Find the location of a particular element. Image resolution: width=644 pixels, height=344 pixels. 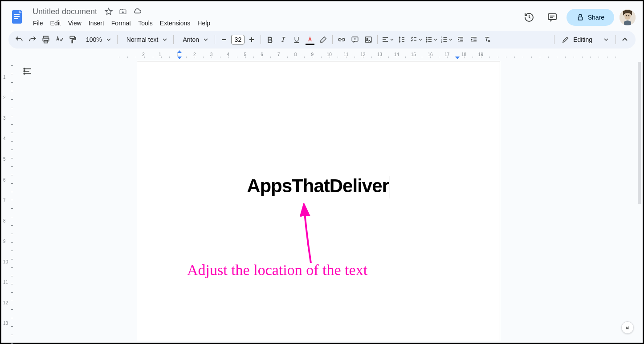

move-icon is located at coordinates (123, 12).